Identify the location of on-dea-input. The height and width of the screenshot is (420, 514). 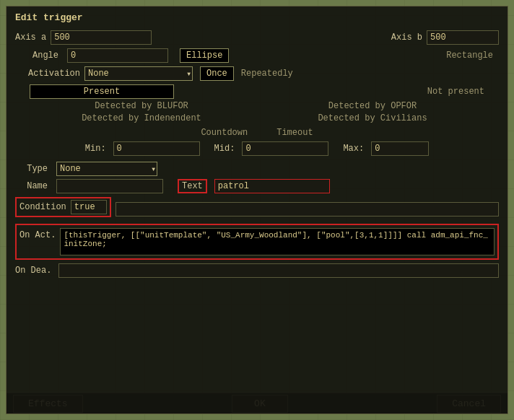
(279, 271).